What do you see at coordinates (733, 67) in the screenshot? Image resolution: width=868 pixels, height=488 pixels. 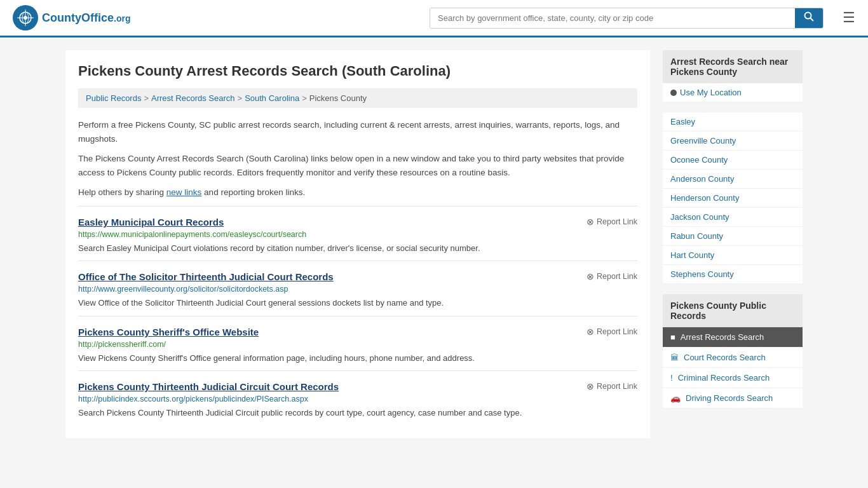 I see `nearby-title: Arrest Records Search near Pickens Count…` at bounding box center [733, 67].